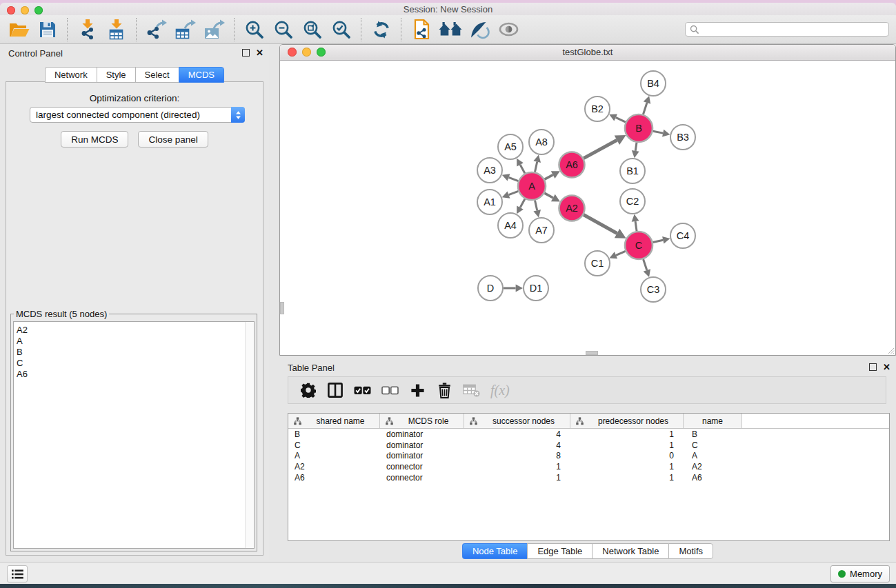 This screenshot has width=896, height=588. What do you see at coordinates (887, 367) in the screenshot?
I see `close-table-panel-icon: ✕` at bounding box center [887, 367].